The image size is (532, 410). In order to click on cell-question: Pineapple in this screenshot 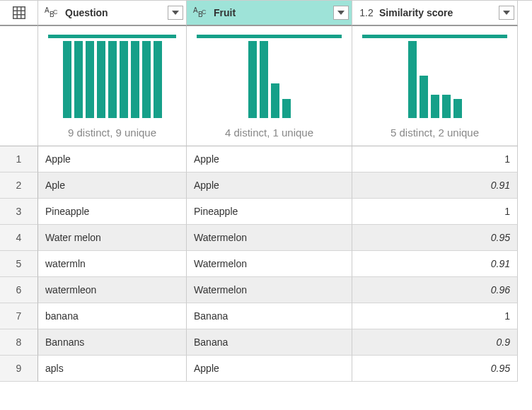, I will do `click(112, 212)`.